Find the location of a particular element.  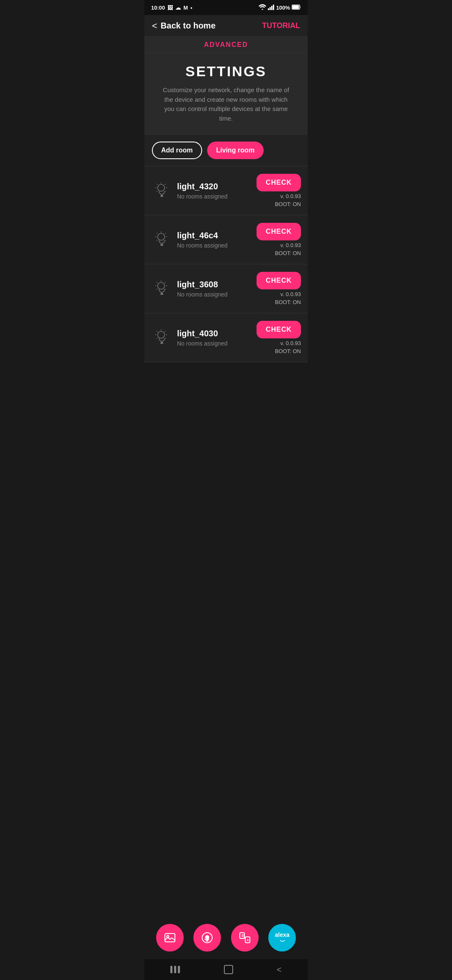

photo-icon: 🖼 is located at coordinates (170, 8).